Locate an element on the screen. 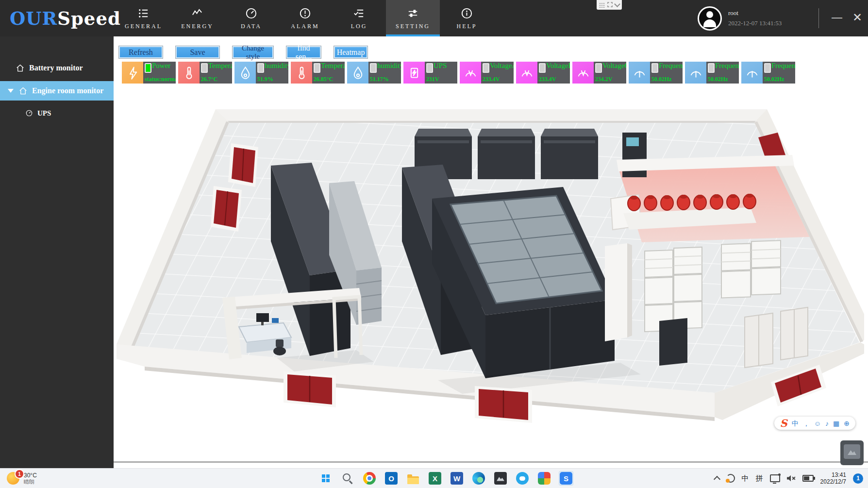 This screenshot has width=868, height=488. volume-muted-icon is located at coordinates (791, 478).